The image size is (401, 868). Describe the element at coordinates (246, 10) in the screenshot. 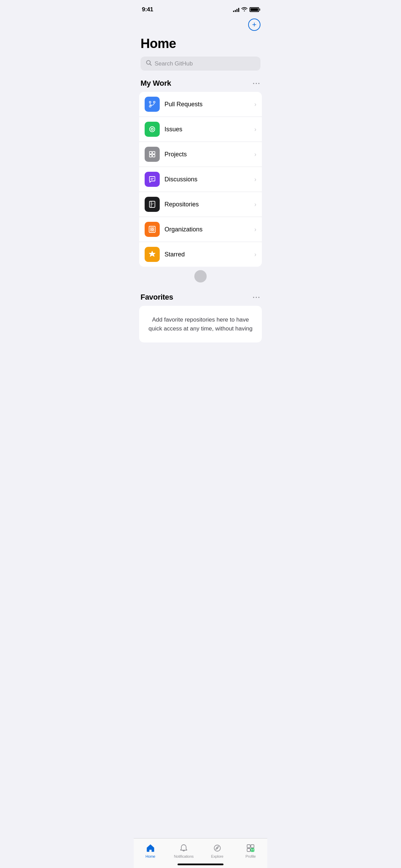

I see `status-icons` at that location.